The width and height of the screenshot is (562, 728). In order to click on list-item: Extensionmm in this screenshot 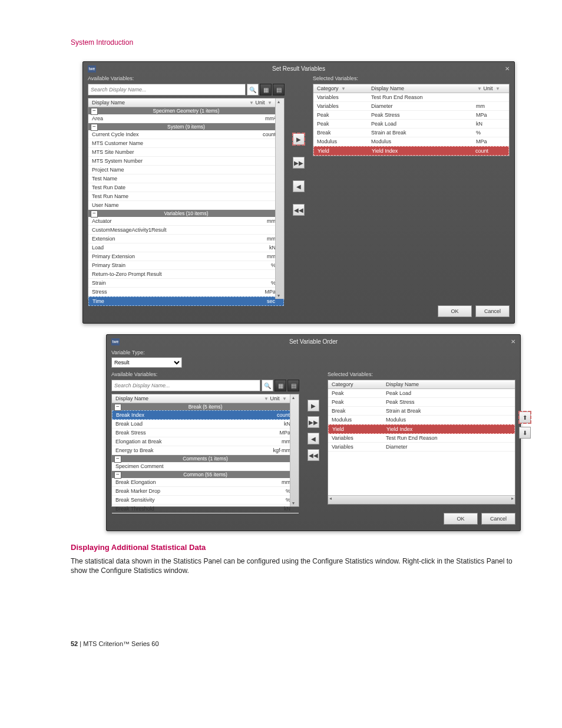, I will do `click(186, 239)`.